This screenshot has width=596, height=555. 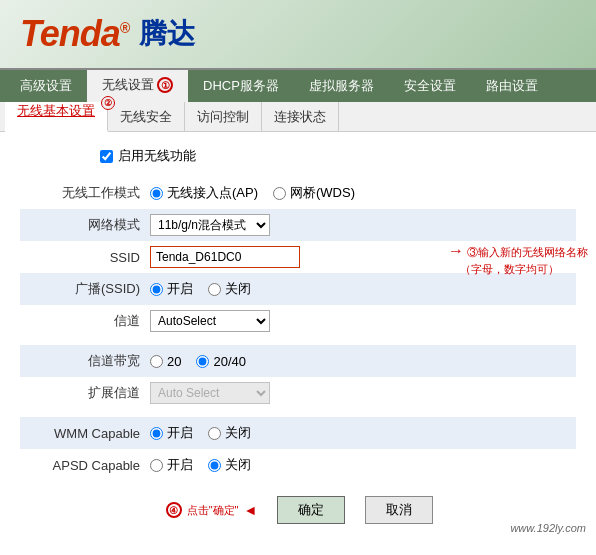 I want to click on table-row-broadcast: 广播(SSID) 开启 关闭, so click(x=298, y=289).